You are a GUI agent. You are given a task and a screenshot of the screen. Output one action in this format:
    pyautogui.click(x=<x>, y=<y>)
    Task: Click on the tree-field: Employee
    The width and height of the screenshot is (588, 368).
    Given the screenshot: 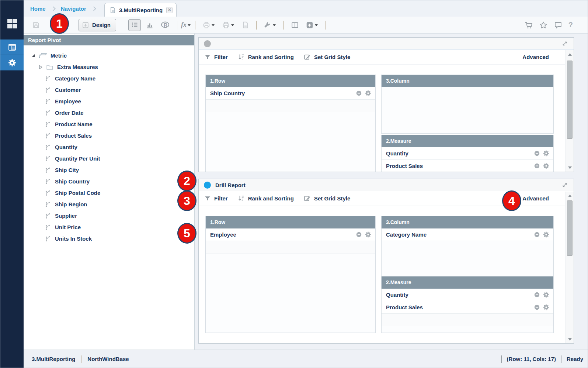 What is the action you would take?
    pyautogui.click(x=109, y=101)
    